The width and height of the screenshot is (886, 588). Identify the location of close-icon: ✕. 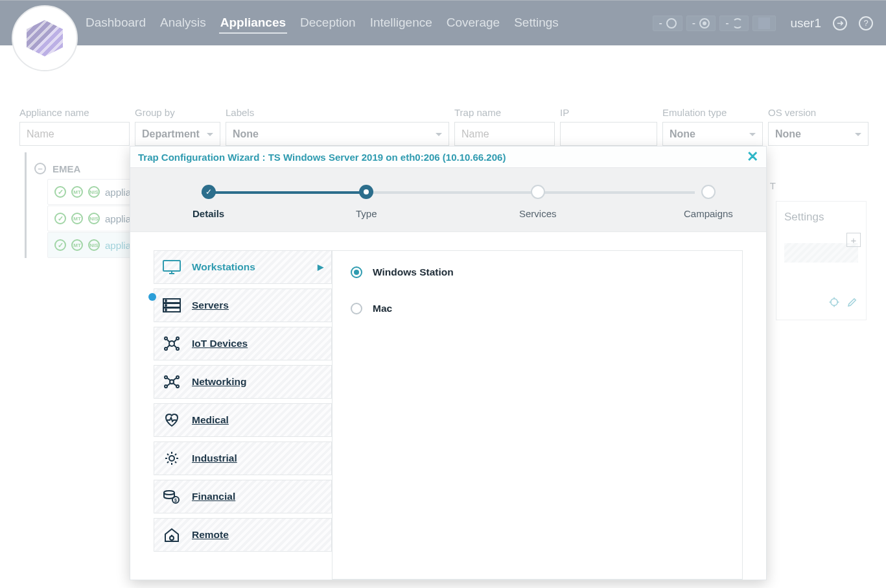
(752, 157).